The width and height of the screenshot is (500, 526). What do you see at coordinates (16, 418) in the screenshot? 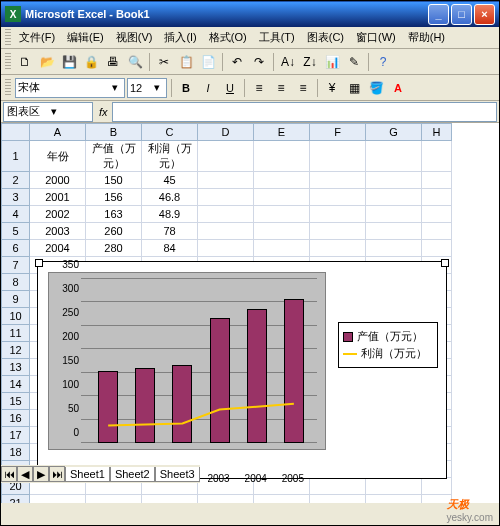
I see `row-header: 16` at bounding box center [16, 418].